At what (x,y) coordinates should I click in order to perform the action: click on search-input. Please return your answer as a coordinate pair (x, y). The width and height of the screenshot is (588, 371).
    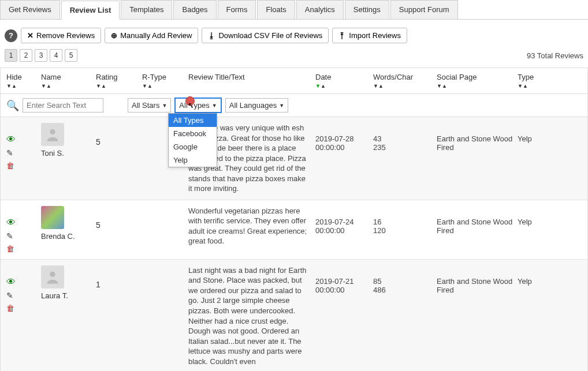
    Looking at the image, I should click on (63, 105).